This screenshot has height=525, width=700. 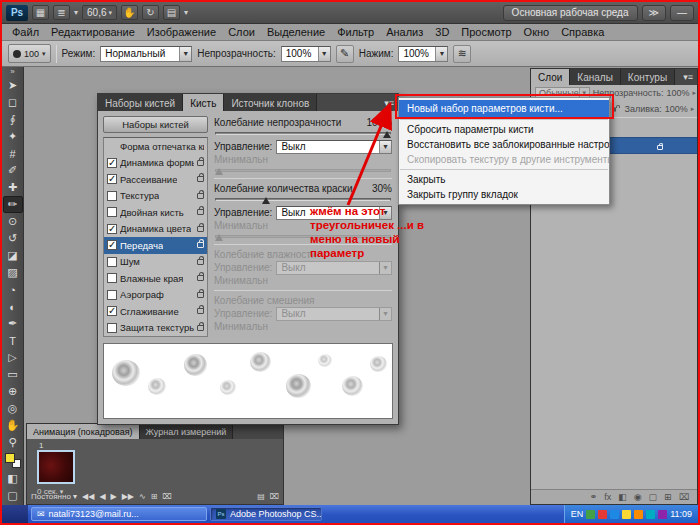 I want to click on screen-mode-icon: ▢, so click(x=13, y=496).